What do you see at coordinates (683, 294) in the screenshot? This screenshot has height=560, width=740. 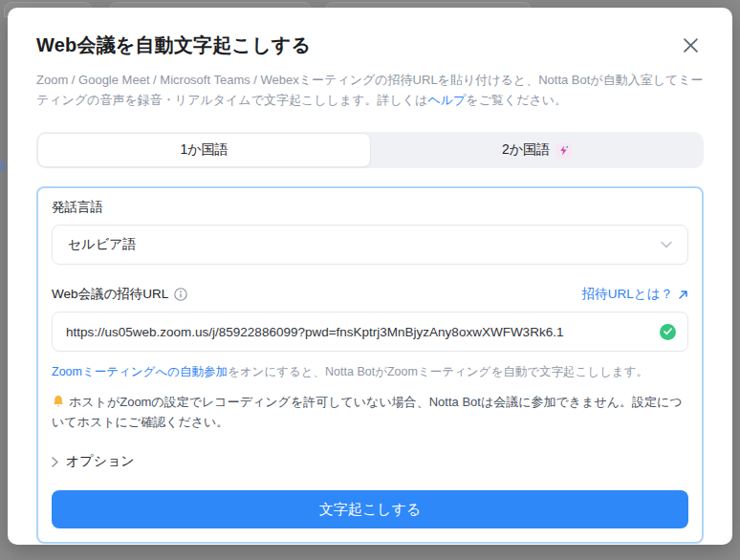 I see `external-arrow-icon` at bounding box center [683, 294].